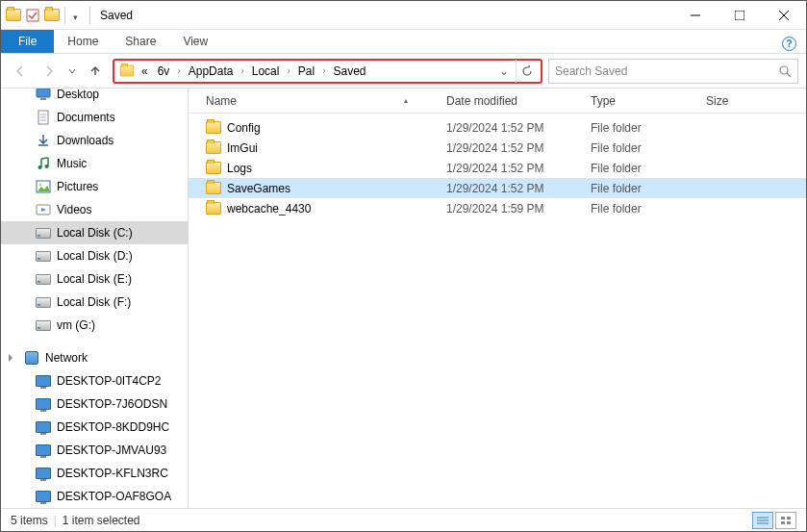 The height and width of the screenshot is (532, 807). I want to click on breadcrumb: Saved, so click(349, 71).